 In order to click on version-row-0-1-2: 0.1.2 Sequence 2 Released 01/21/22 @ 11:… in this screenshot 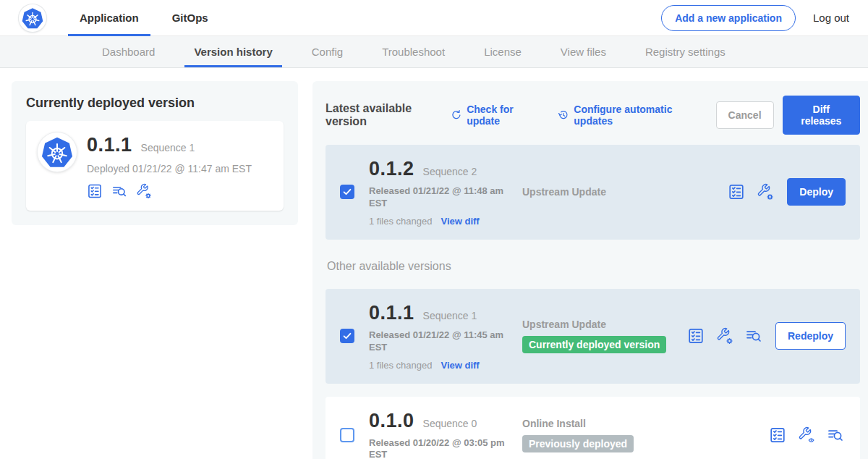, I will do `click(593, 193)`.